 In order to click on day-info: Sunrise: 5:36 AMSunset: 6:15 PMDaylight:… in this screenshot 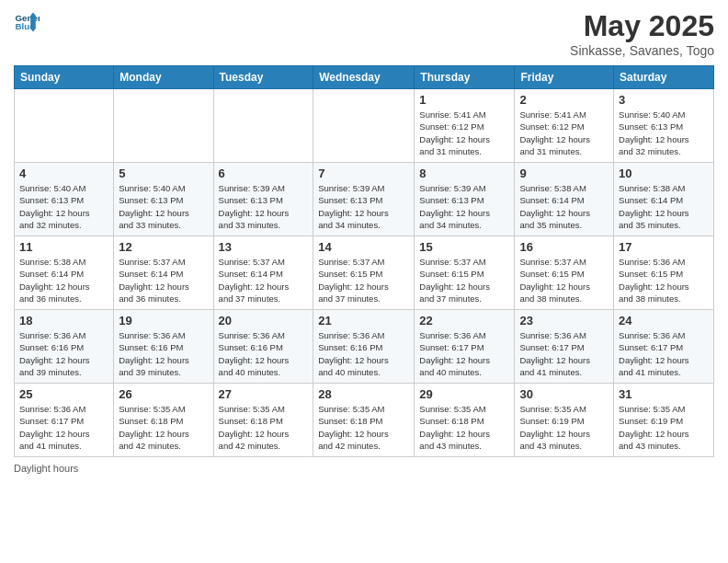, I will do `click(664, 280)`.